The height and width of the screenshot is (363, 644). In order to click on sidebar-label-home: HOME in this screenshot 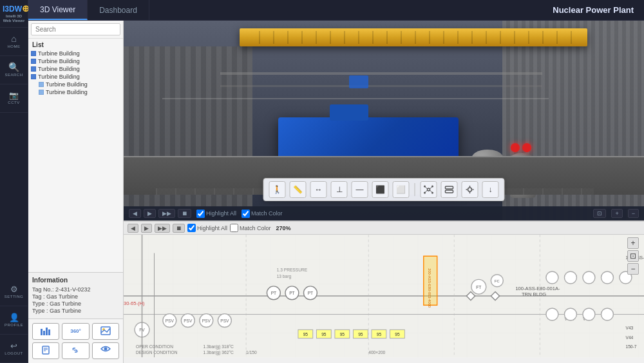, I will do `click(14, 46)`.